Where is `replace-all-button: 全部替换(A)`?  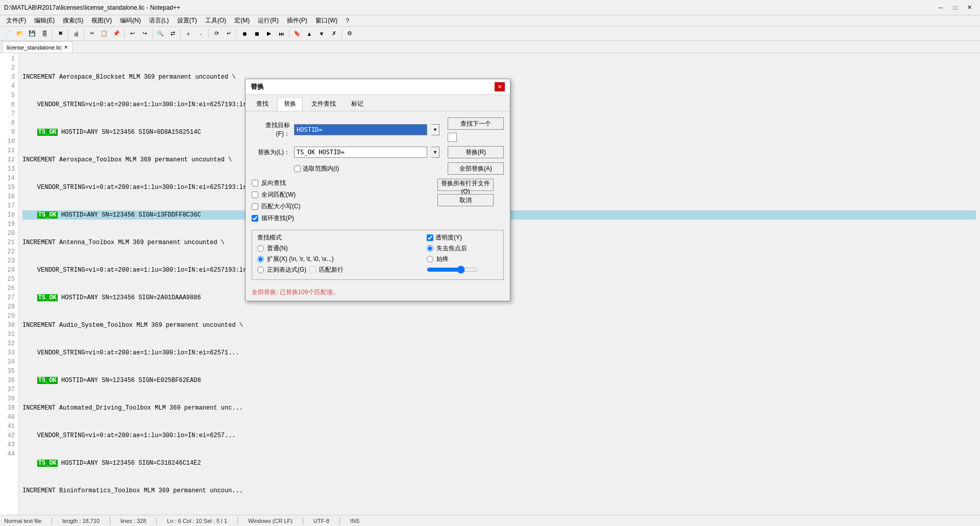 replace-all-button: 全部替换(A) is located at coordinates (476, 169).